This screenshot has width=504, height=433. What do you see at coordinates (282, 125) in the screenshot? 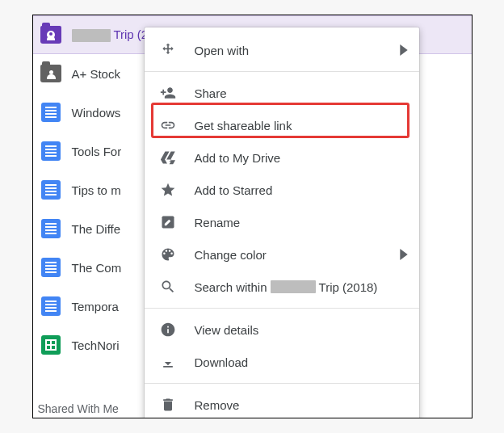
I see `menu-get-shareable-link: Get shareable link` at bounding box center [282, 125].